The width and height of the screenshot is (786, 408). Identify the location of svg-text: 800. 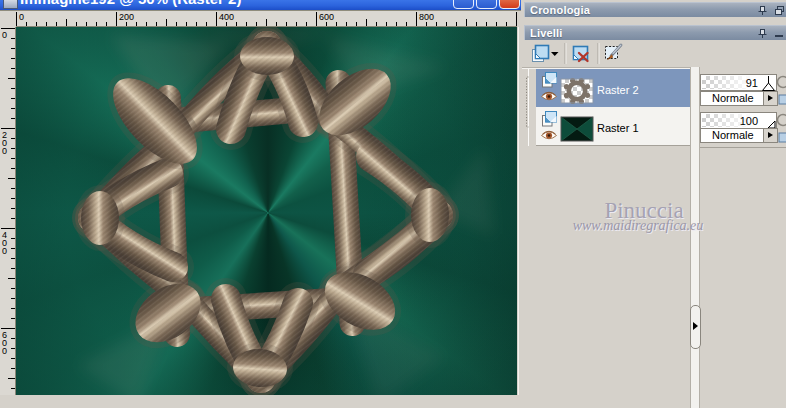
(426, 17).